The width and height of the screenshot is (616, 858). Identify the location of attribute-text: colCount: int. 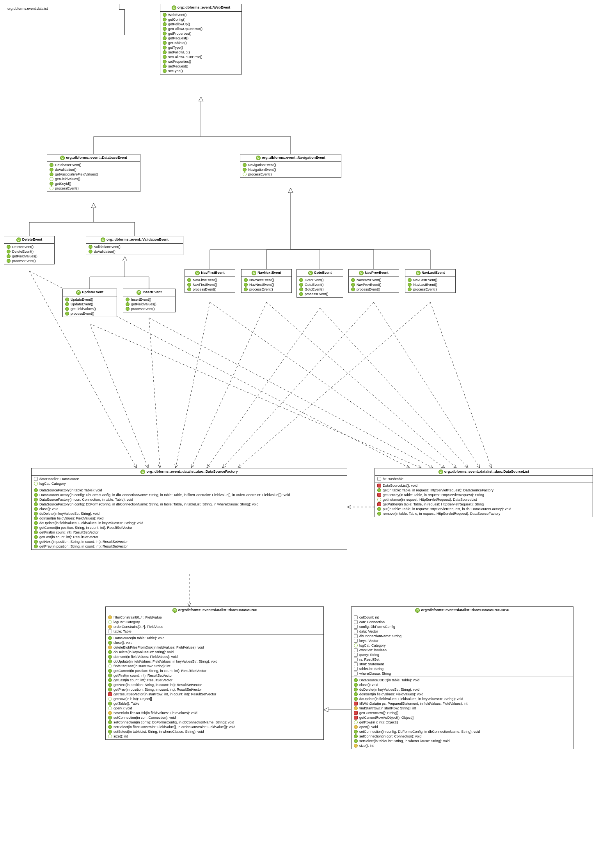
(369, 617).